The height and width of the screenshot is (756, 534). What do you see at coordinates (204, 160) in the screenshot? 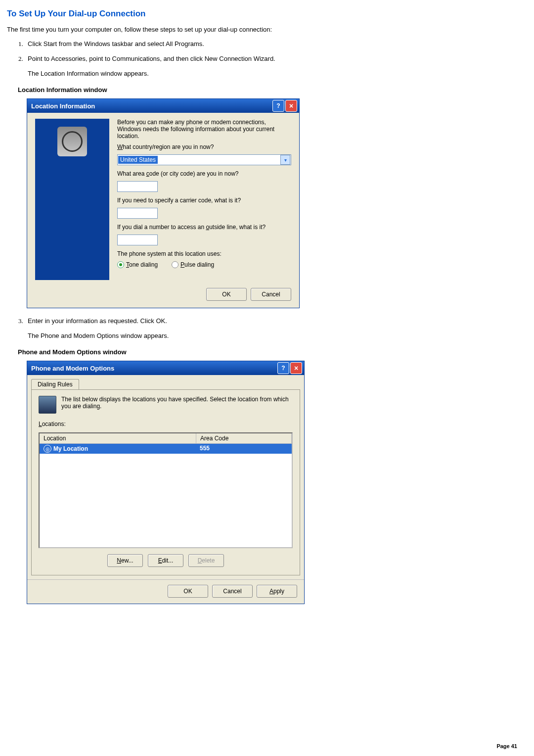
I see `country-select: United States ▾` at bounding box center [204, 160].